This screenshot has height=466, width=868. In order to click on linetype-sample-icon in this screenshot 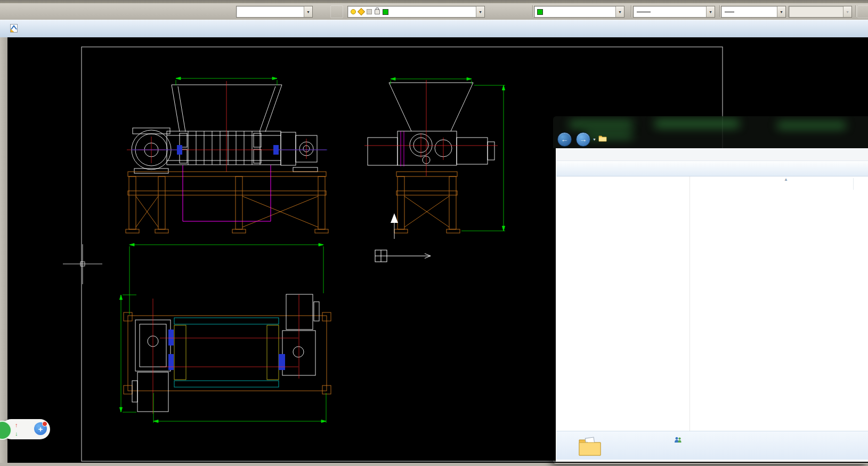, I will do `click(644, 12)`.